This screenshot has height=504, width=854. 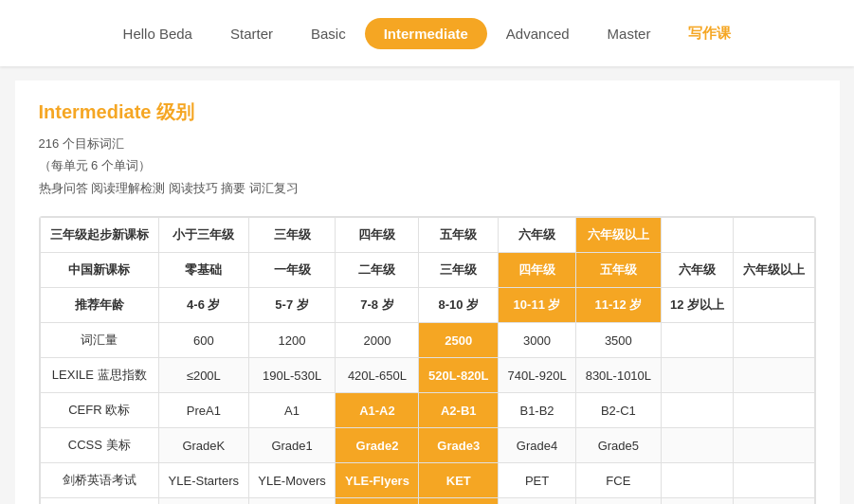 I want to click on age-4-6: 4-6 岁, so click(x=203, y=305).